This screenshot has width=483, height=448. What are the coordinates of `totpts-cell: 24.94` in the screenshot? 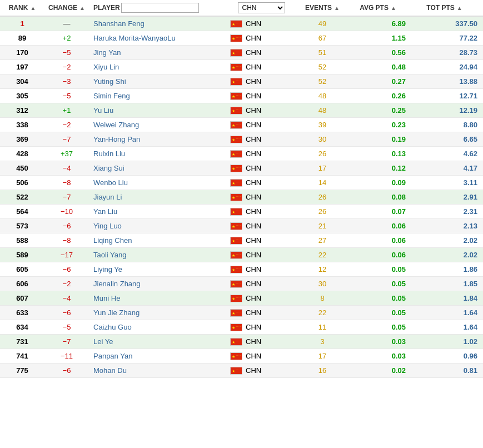 It's located at (447, 67).